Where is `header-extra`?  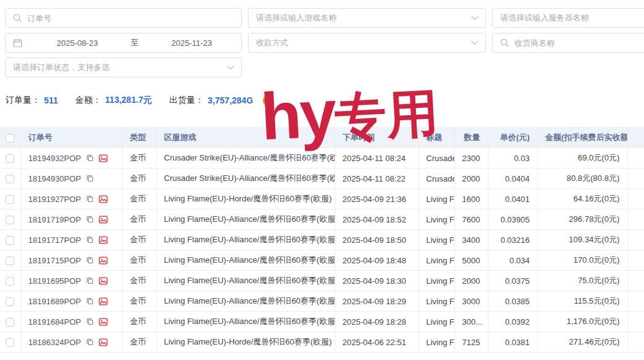
header-extra is located at coordinates (636, 138).